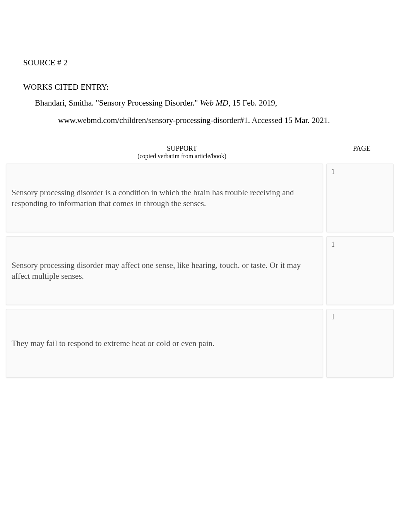 The width and height of the screenshot is (411, 532). Describe the element at coordinates (223, 121) in the screenshot. I see `citation-line-2: www.webmd.com/children/sensory-processin…` at that location.